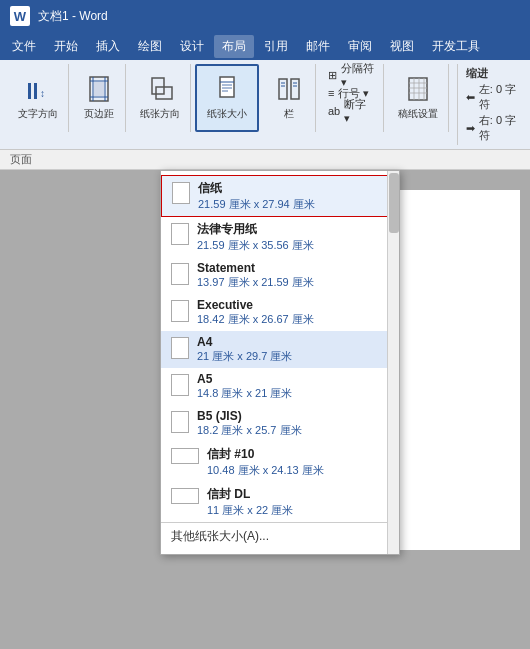  What do you see at coordinates (280, 196) in the screenshot?
I see `dropdown-item-letter: 信纸 21.59 厘米 x 27.94 厘米` at bounding box center [280, 196].